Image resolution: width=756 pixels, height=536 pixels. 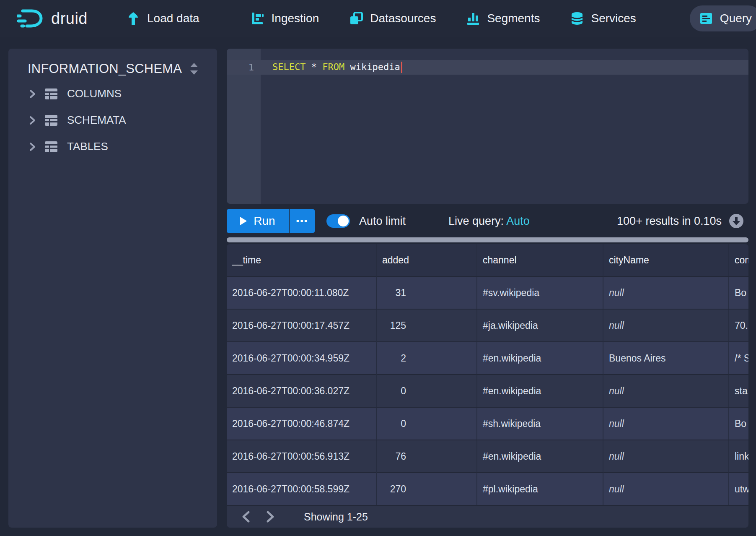 I want to click on datasources-icon, so click(x=356, y=18).